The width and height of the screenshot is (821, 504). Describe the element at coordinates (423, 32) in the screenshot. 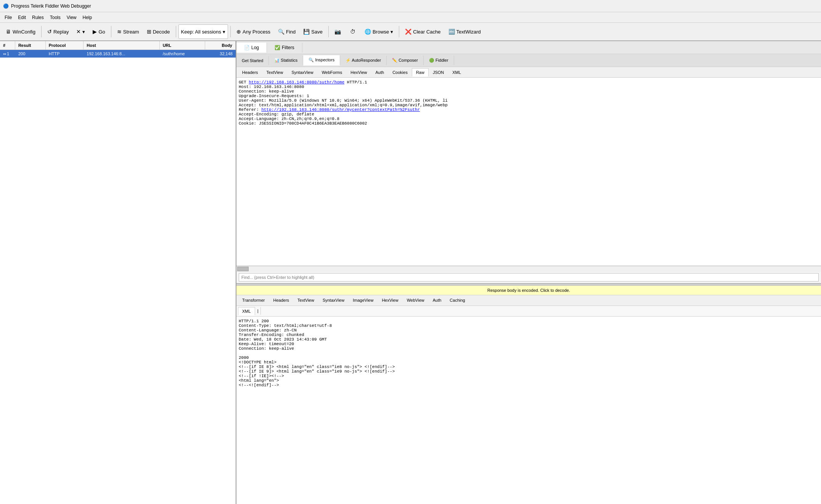

I see `clear-cache-button: ❌ Clear Cache` at that location.